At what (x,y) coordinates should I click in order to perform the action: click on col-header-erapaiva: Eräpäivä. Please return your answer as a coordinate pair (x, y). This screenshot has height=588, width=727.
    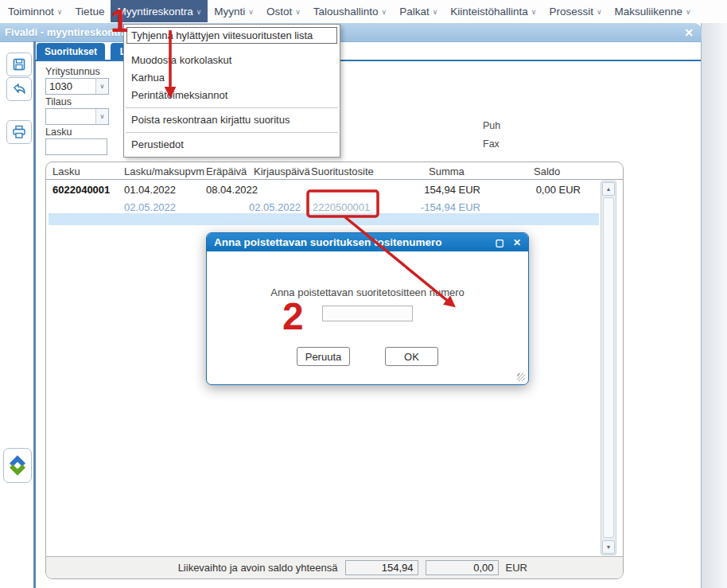
    Looking at the image, I should click on (226, 172).